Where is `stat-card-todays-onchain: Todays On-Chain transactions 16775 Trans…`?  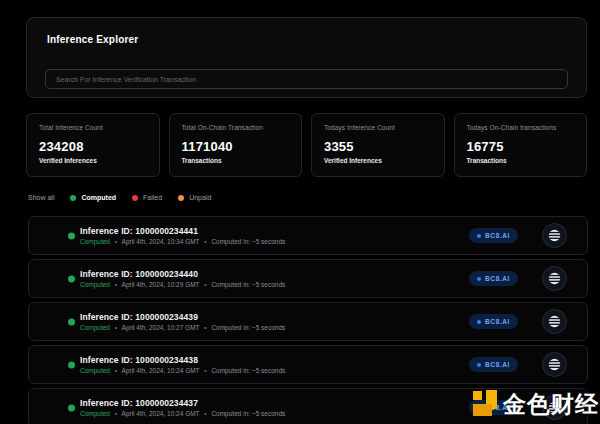
stat-card-todays-onchain: Todays On-Chain transactions 16775 Trans… is located at coordinates (521, 145).